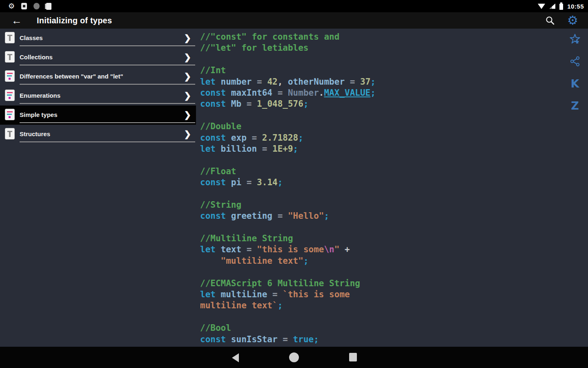 The height and width of the screenshot is (368, 588). What do you see at coordinates (575, 105) in the screenshot?
I see `language-z-button: Z` at bounding box center [575, 105].